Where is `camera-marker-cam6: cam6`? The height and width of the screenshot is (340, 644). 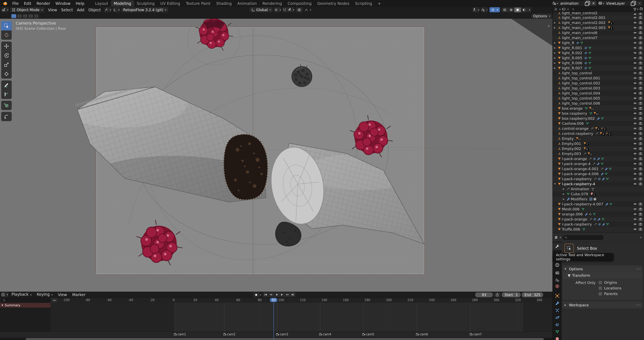 camera-marker-cam6: cam6 is located at coordinates (422, 334).